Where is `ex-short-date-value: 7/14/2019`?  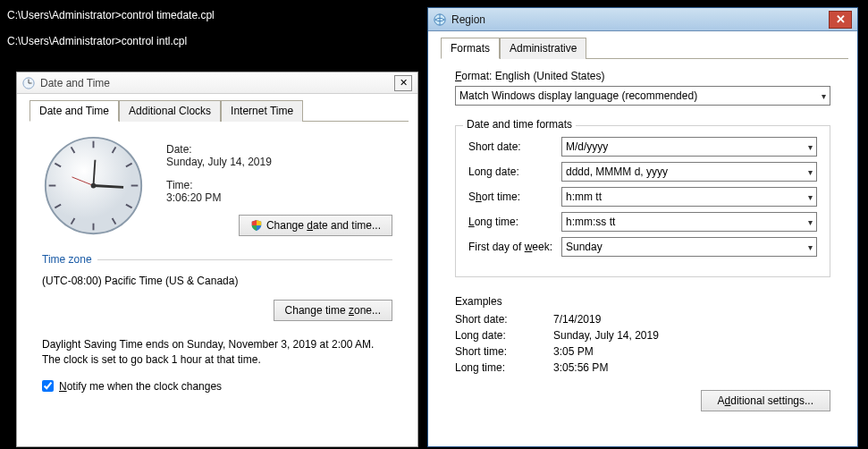 ex-short-date-value: 7/14/2019 is located at coordinates (577, 319).